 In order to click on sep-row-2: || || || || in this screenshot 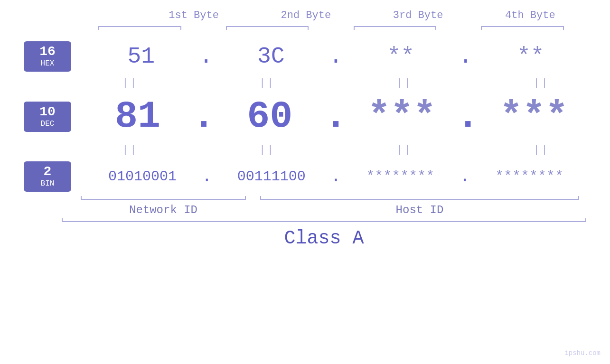, I will do `click(305, 150)`.